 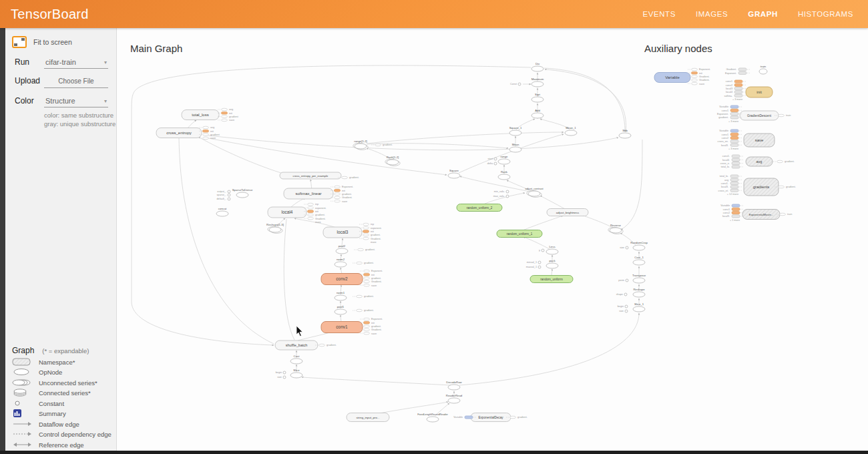 What do you see at coordinates (341, 263) in the screenshot?
I see `node-norm2: norm2` at bounding box center [341, 263].